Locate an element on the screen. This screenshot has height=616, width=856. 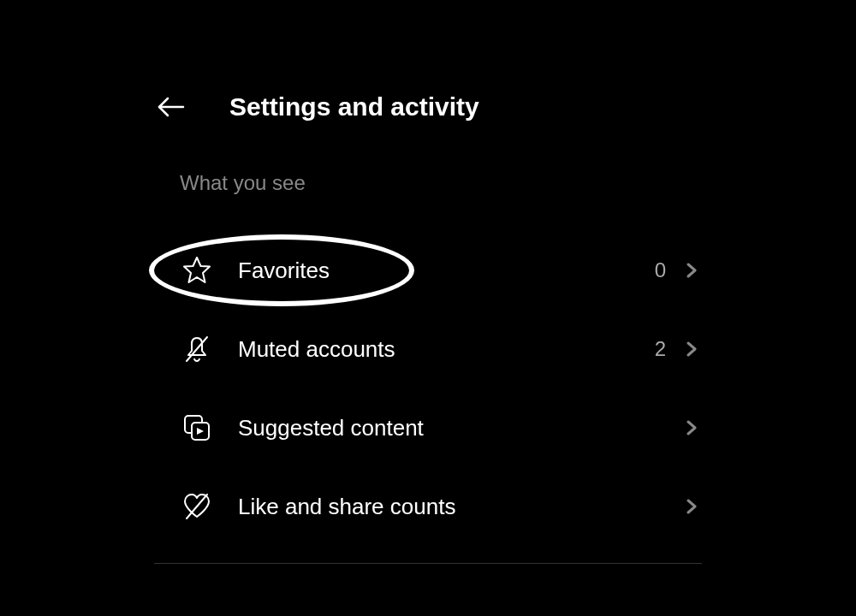
heart-slash-icon is located at coordinates (197, 506).